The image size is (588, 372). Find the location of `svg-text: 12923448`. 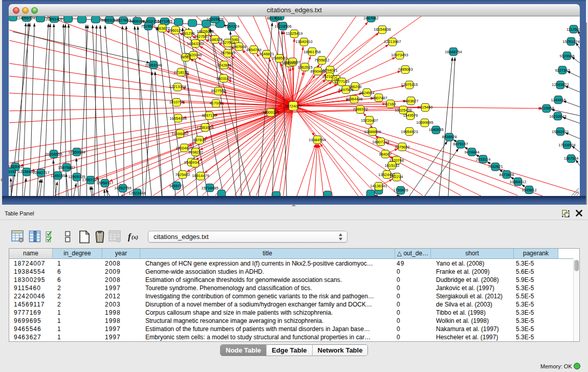

svg-text: 12923448 is located at coordinates (137, 193).